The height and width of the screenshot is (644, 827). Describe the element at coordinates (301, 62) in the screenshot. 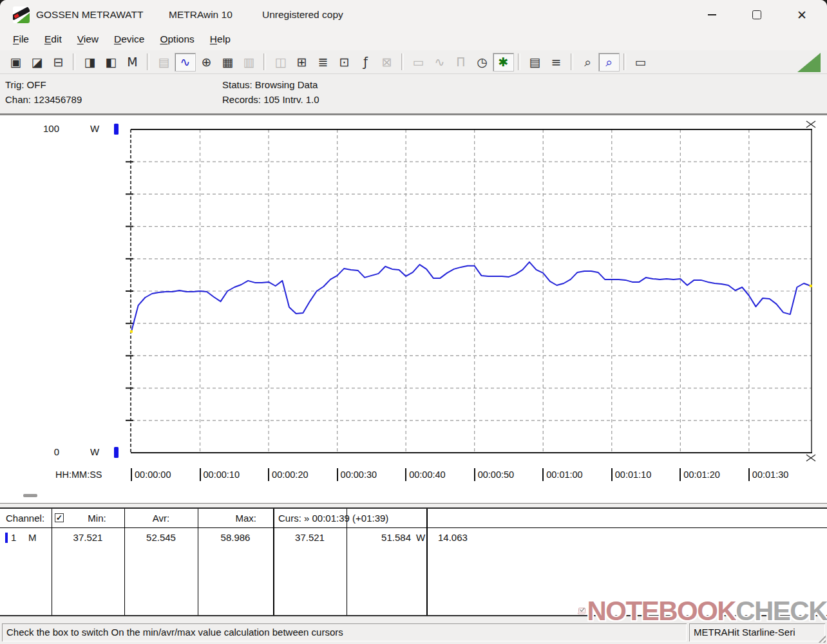

I see `device-settings-button: ⊞` at that location.